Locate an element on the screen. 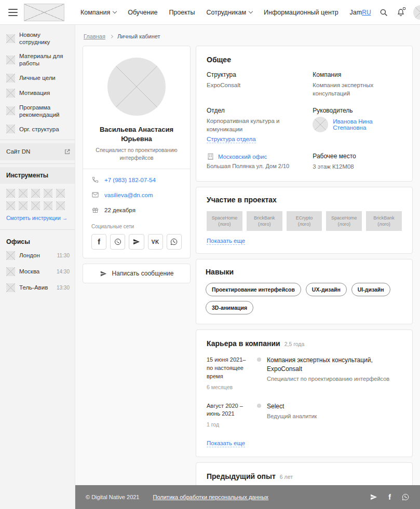 Image resolution: width=420 pixels, height=509 pixels. nav-label: Информационный центр is located at coordinates (301, 12).